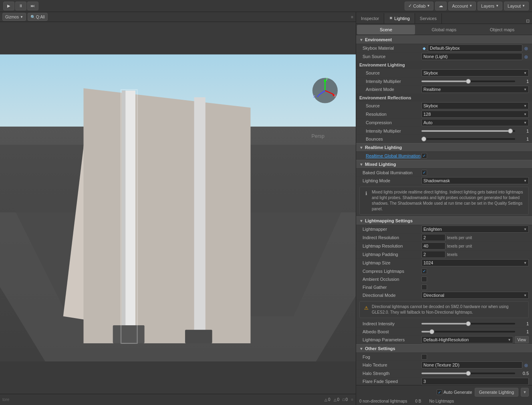 This screenshot has height=405, width=532. I want to click on lightmap-padding-value: texels, so click(475, 254).